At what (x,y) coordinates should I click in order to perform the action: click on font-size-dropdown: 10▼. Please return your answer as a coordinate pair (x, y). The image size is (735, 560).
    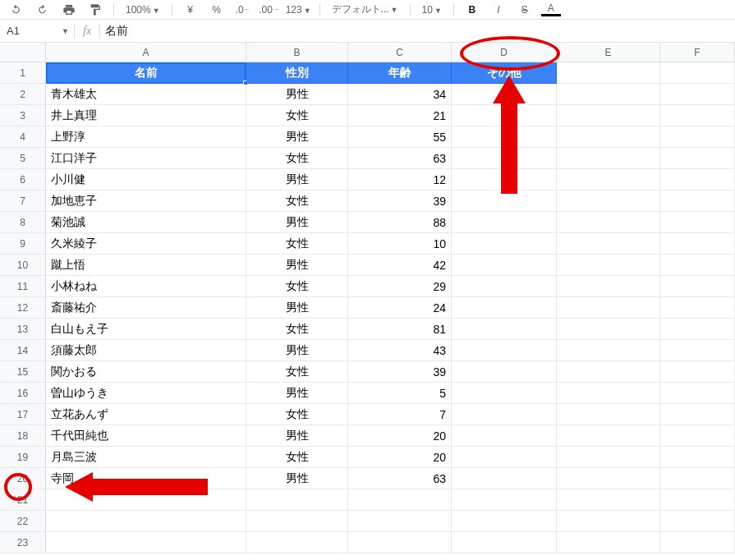
    Looking at the image, I should click on (432, 10).